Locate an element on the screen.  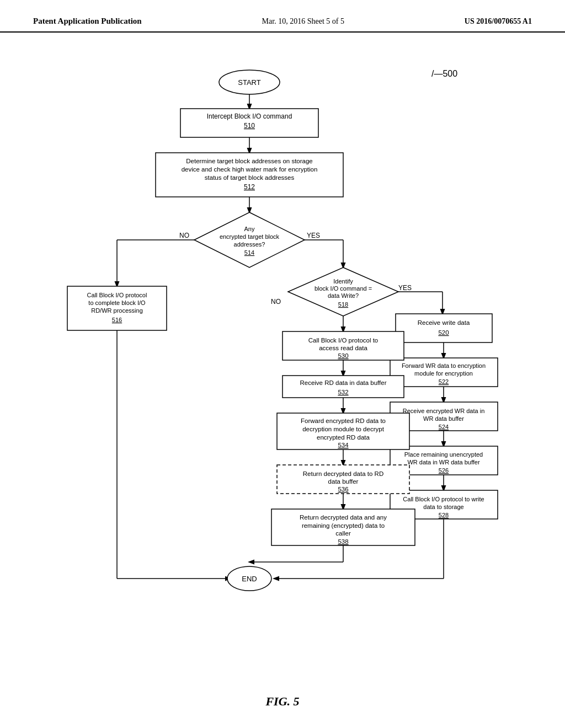
svg-text: Return decrypted data and any is located at coordinates (343, 517).